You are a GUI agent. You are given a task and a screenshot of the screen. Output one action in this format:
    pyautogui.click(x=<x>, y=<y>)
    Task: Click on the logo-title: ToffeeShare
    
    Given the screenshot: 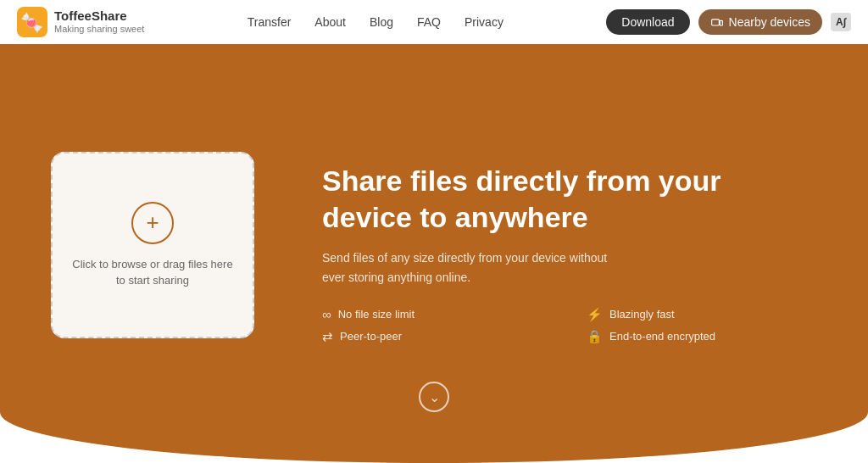 What is the action you would take?
    pyautogui.click(x=99, y=16)
    